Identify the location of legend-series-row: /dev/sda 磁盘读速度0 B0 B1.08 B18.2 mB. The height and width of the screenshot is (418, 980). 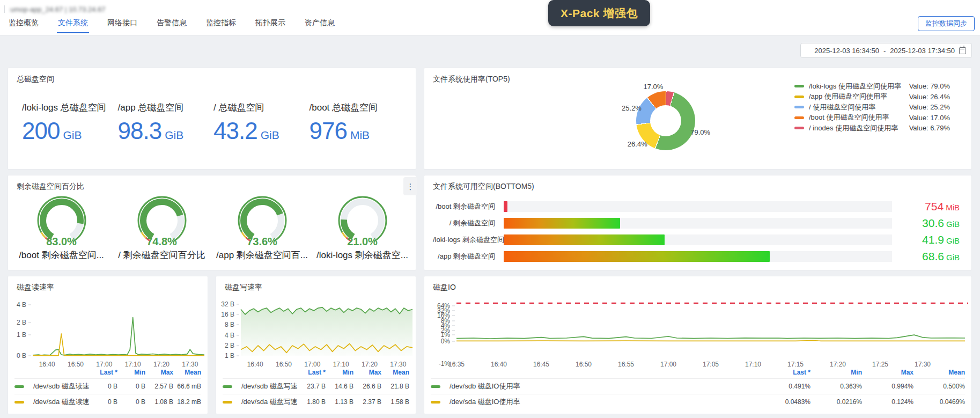
(108, 401).